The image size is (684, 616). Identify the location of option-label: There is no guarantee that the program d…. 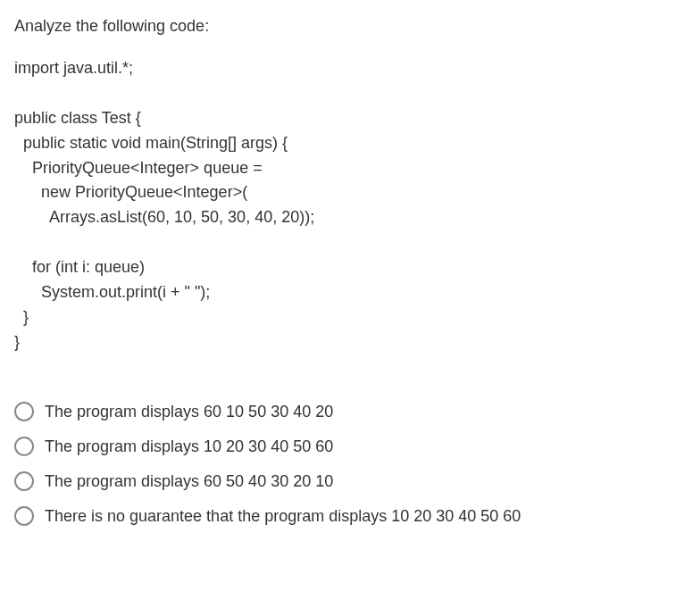
(282, 516).